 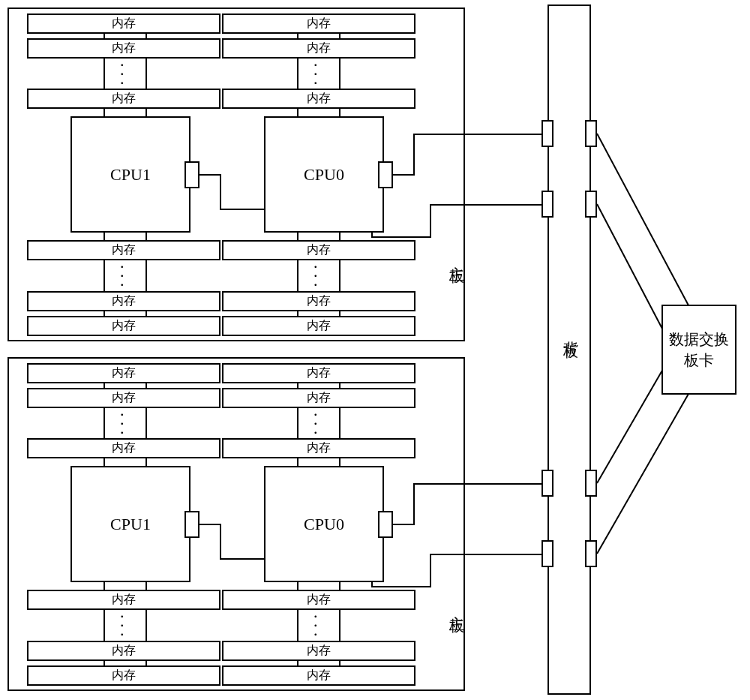 What do you see at coordinates (699, 350) in the screenshot?
I see `data-switch-card: 数据交换板卡` at bounding box center [699, 350].